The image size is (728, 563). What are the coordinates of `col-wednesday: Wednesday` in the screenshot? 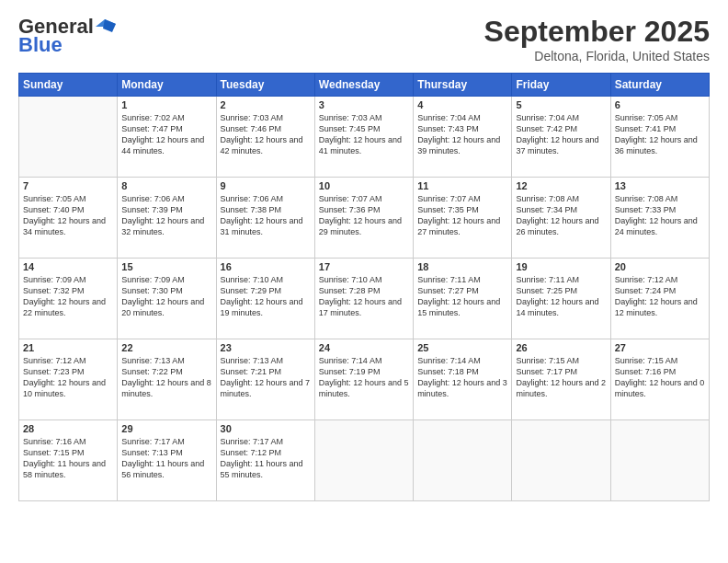 It's located at (364, 85).